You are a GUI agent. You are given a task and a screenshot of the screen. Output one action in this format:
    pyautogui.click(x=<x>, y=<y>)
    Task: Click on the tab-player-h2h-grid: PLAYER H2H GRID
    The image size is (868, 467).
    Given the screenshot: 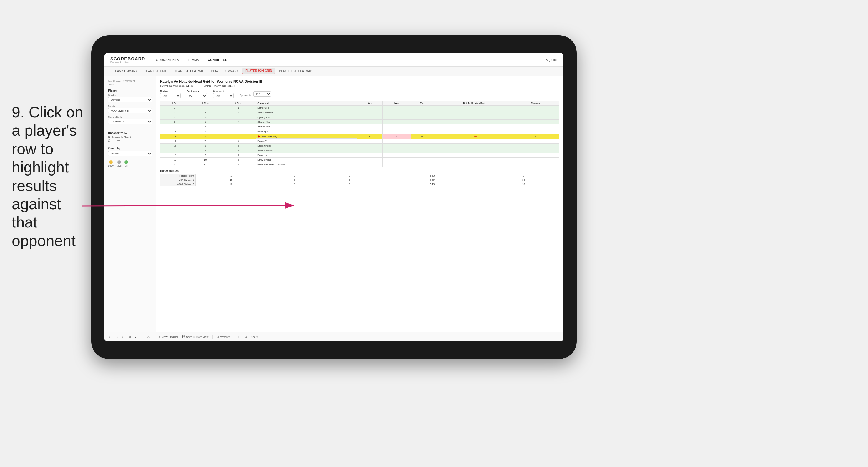 What is the action you would take?
    pyautogui.click(x=259, y=71)
    